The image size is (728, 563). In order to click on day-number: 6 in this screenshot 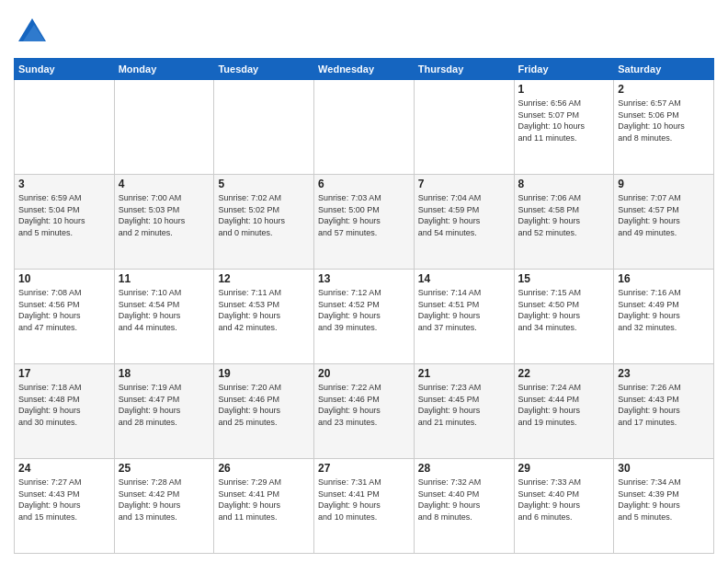, I will do `click(364, 184)`.